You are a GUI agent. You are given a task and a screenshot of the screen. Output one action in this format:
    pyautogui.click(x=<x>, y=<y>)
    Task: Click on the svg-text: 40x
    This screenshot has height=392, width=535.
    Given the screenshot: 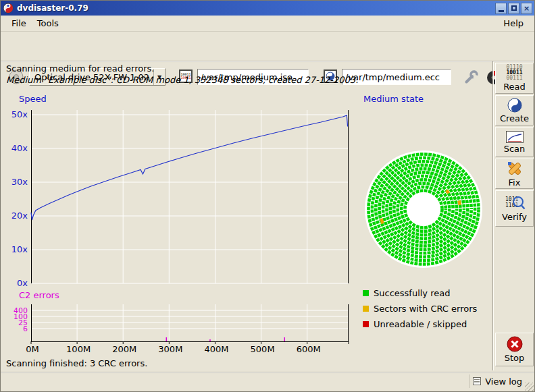 What is the action you would take?
    pyautogui.click(x=20, y=148)
    